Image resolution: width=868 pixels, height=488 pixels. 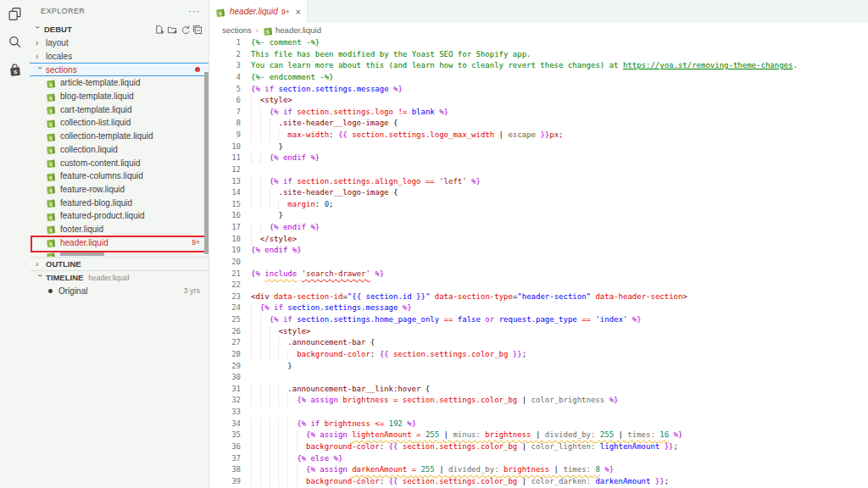 I want to click on code-token: times:, so click(x=641, y=435).